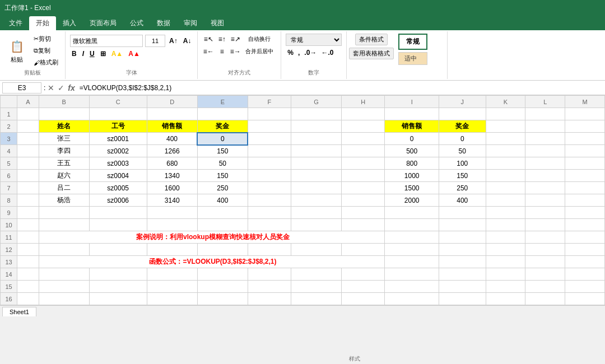  I want to click on cell-k16, so click(505, 299).